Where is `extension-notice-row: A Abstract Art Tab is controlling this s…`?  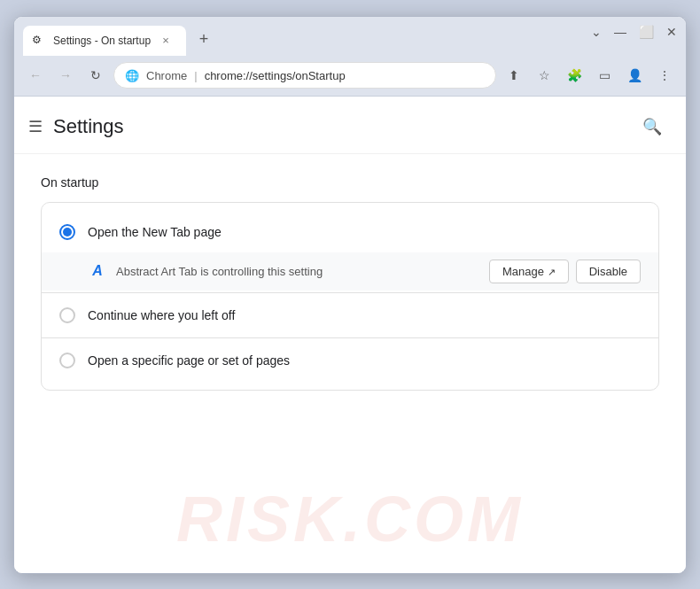
extension-notice-row: A Abstract Art Tab is controlling this s… is located at coordinates (350, 271).